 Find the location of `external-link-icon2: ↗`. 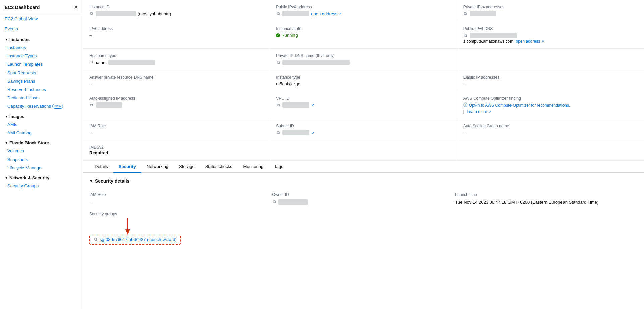

external-link-icon2: ↗ is located at coordinates (543, 41).